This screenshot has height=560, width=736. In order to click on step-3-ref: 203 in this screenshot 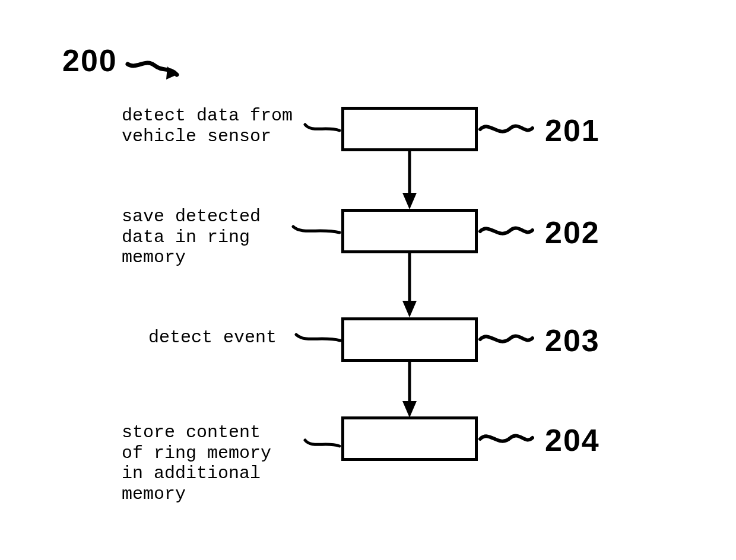, I will do `click(572, 341)`.